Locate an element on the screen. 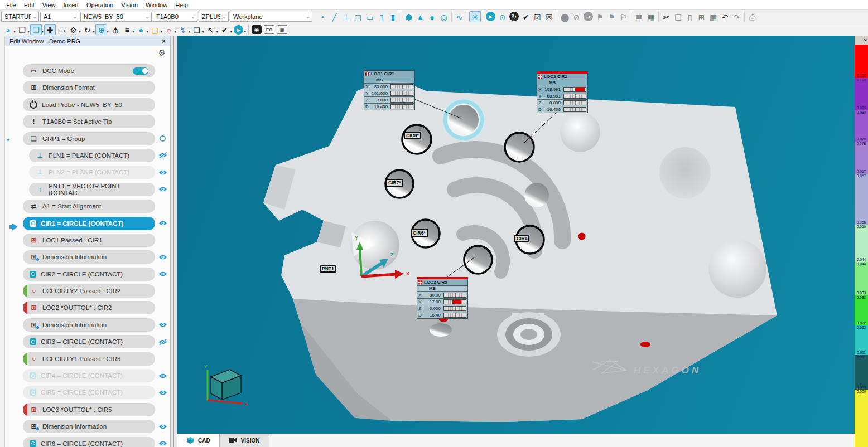 The width and height of the screenshot is (868, 447). paste-special-icon: ⊞ is located at coordinates (702, 17).